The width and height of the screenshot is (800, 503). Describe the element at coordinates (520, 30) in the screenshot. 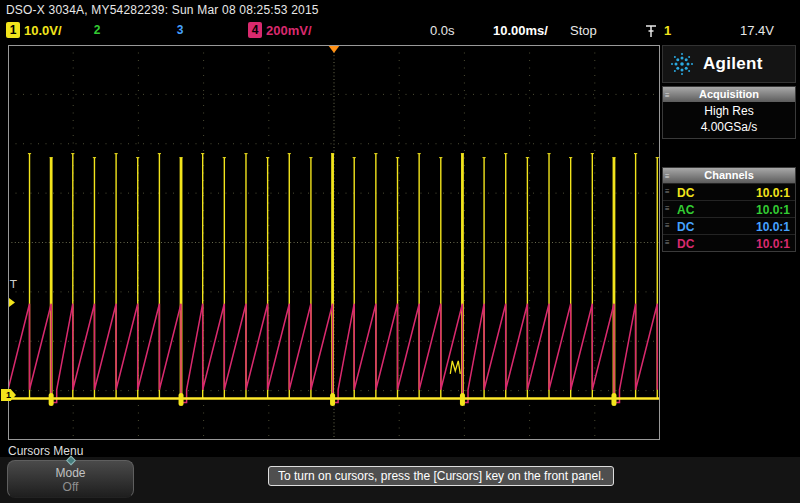

I see `timebase-readout: 10.00ms/` at that location.